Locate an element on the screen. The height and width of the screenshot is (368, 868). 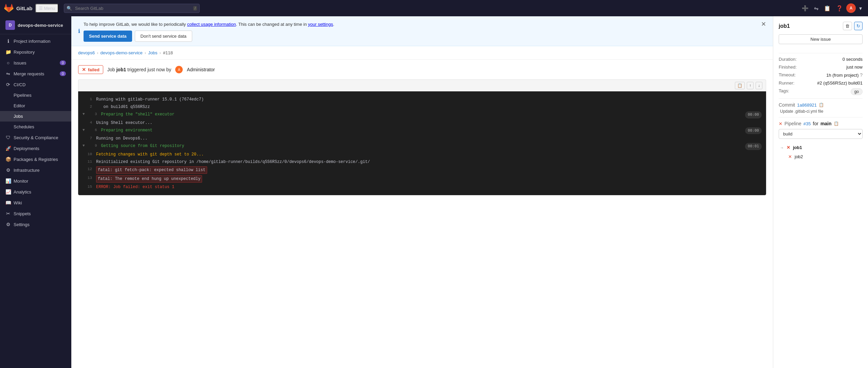
trigger-user-name: Administrator is located at coordinates (201, 70).